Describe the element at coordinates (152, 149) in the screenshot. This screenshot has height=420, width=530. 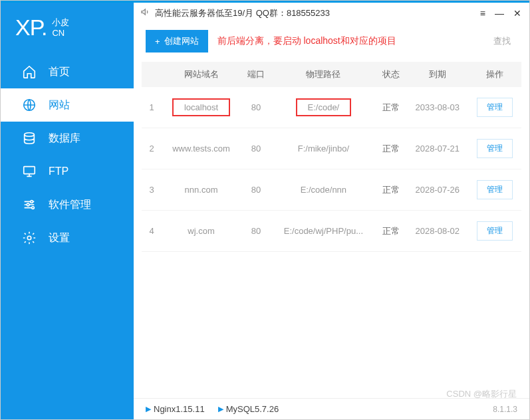
I see `cell-idx: 2` at that location.